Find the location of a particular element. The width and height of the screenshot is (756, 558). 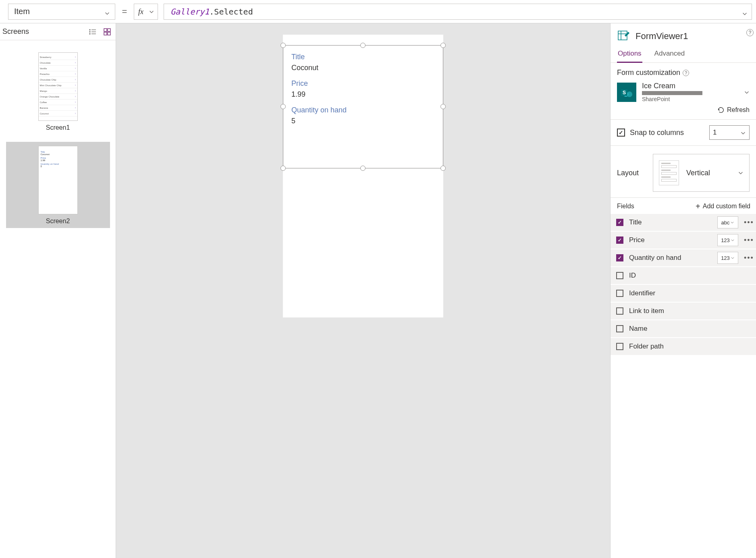

field-row: Name is located at coordinates (683, 329).